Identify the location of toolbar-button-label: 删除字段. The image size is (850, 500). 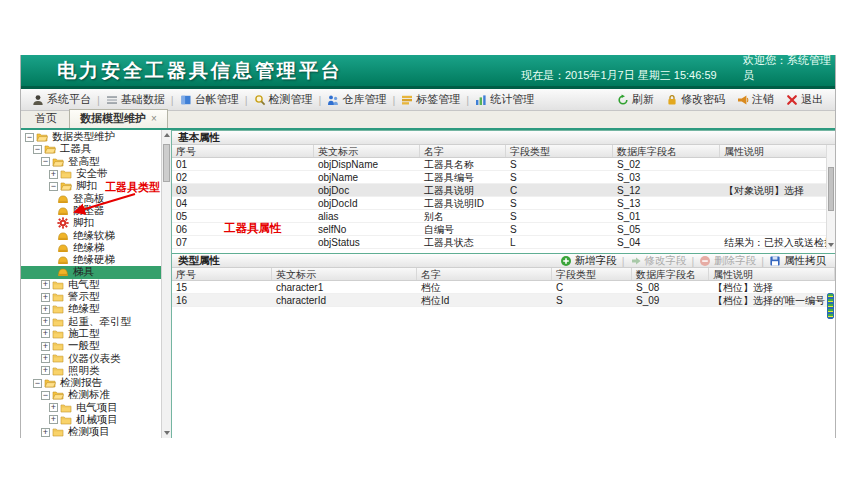
(735, 261).